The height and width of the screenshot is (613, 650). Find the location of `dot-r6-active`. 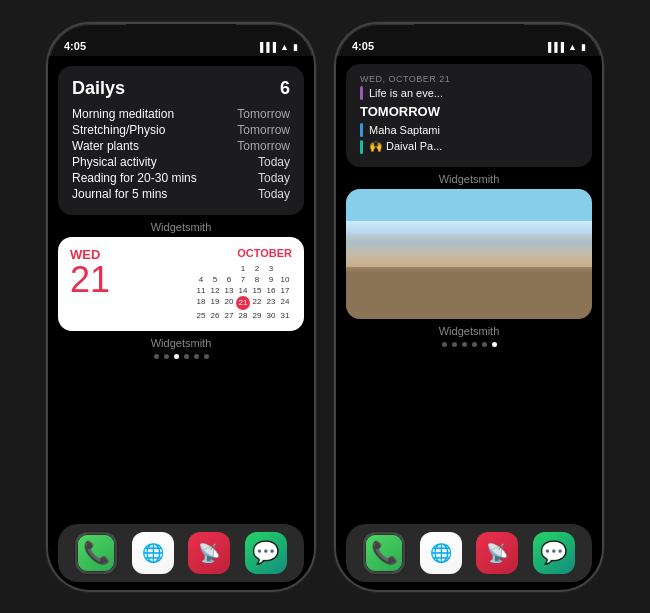

dot-r6-active is located at coordinates (494, 344).